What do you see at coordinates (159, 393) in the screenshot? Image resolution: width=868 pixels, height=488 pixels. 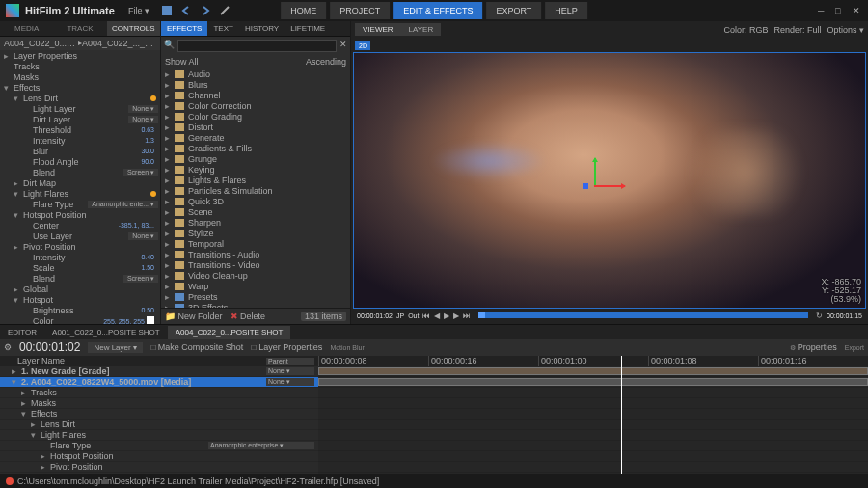 I see `timeline-layer-row: ▸Tracks` at bounding box center [159, 393].